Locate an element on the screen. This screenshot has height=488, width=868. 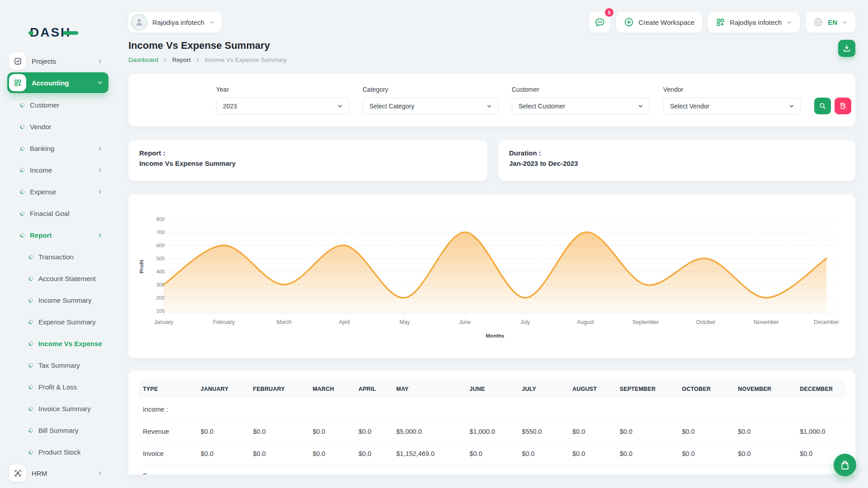
section-label: Expense : is located at coordinates (492, 470).